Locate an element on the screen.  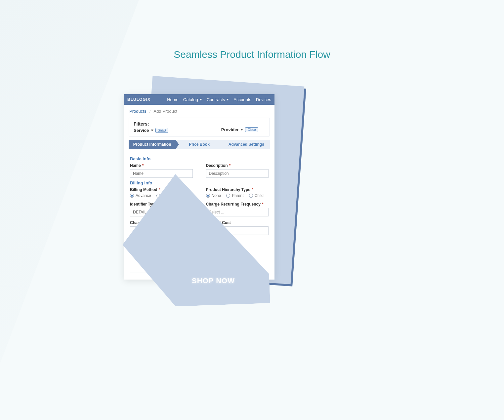
nav-home-label: Home is located at coordinates (173, 100).